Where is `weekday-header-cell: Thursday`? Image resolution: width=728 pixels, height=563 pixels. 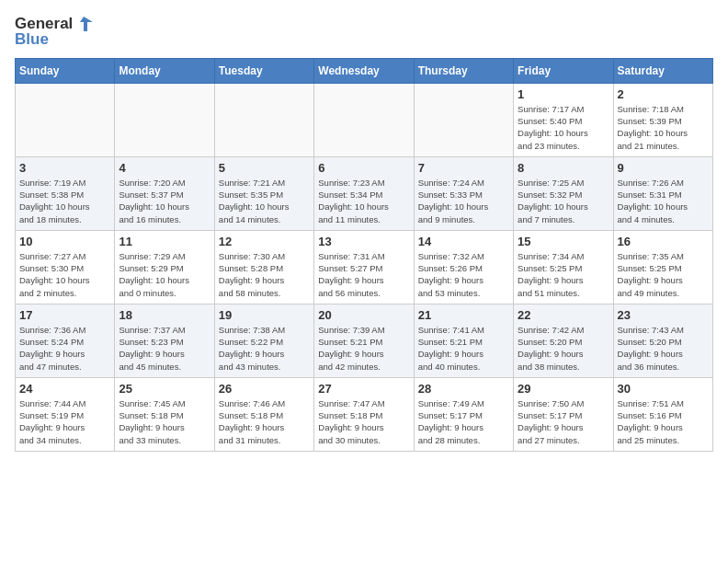
weekday-header-cell: Thursday is located at coordinates (463, 70).